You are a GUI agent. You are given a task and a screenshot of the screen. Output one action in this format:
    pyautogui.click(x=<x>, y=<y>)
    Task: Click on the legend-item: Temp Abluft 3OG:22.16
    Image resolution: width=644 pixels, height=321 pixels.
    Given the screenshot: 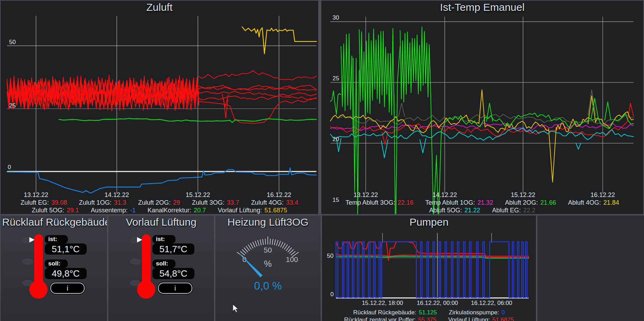 What is the action you would take?
    pyautogui.click(x=379, y=203)
    